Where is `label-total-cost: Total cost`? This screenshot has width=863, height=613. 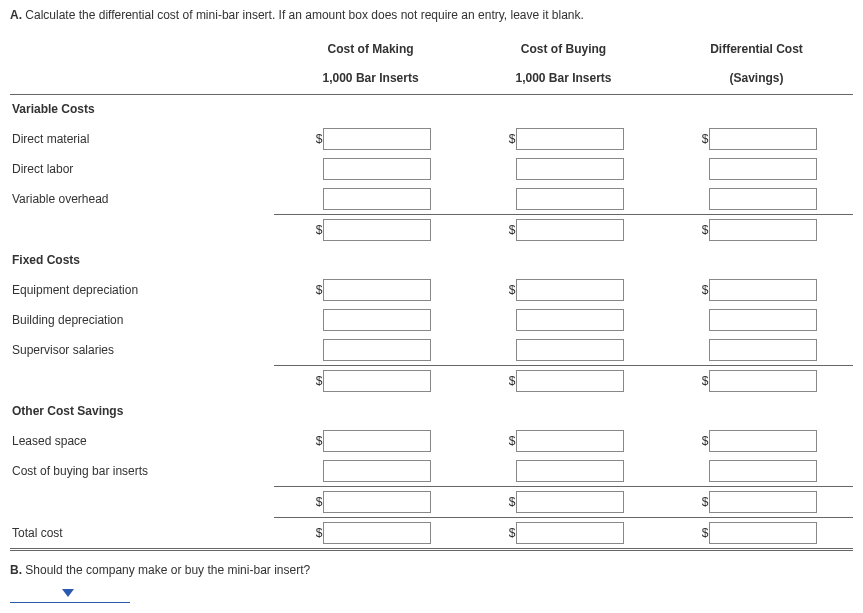 label-total-cost: Total cost is located at coordinates (142, 534).